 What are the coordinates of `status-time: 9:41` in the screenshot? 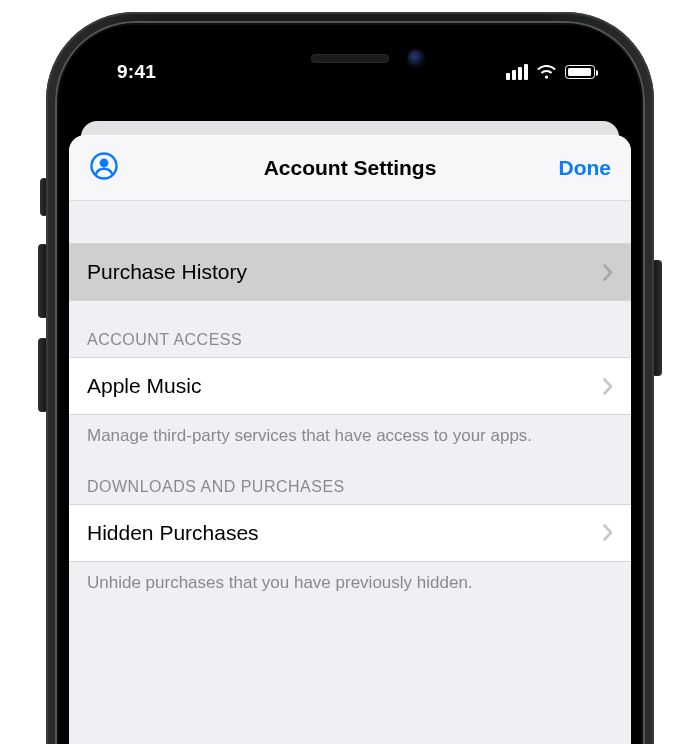 It's located at (136, 72).